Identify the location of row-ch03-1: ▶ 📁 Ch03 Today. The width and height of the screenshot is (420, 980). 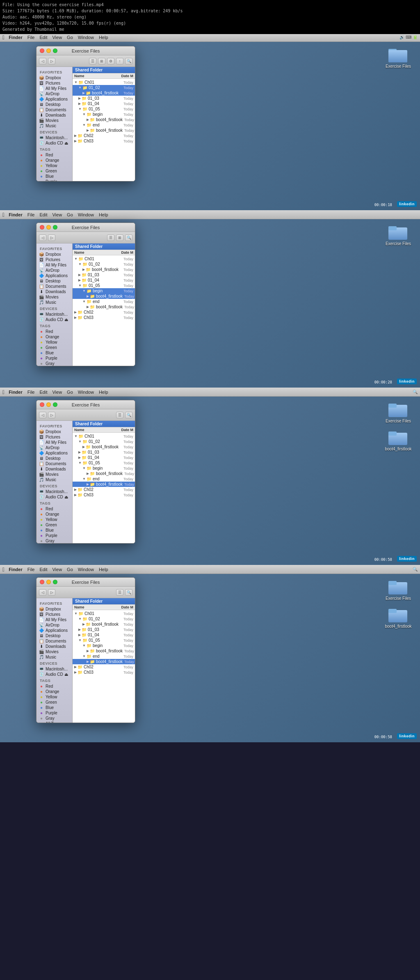
(104, 141).